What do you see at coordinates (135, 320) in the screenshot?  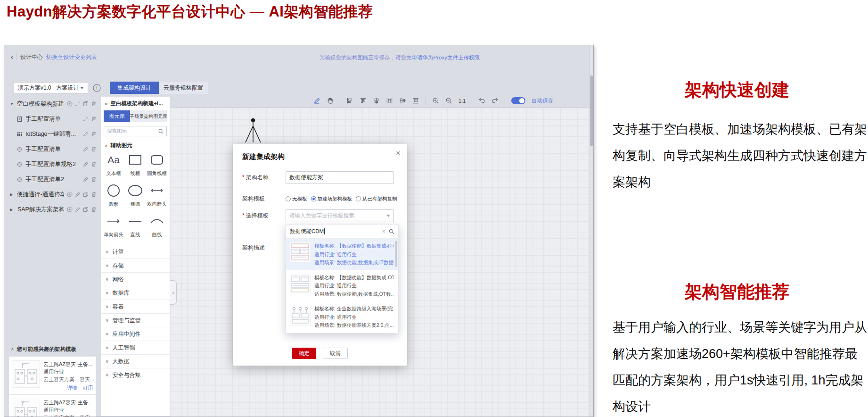 I see `category-management: ∨管理与监管` at bounding box center [135, 320].